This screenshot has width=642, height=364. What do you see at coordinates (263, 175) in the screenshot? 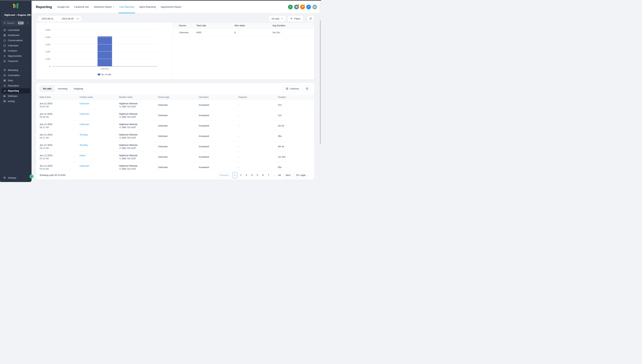
I see `page-number-6: 6` at bounding box center [263, 175].